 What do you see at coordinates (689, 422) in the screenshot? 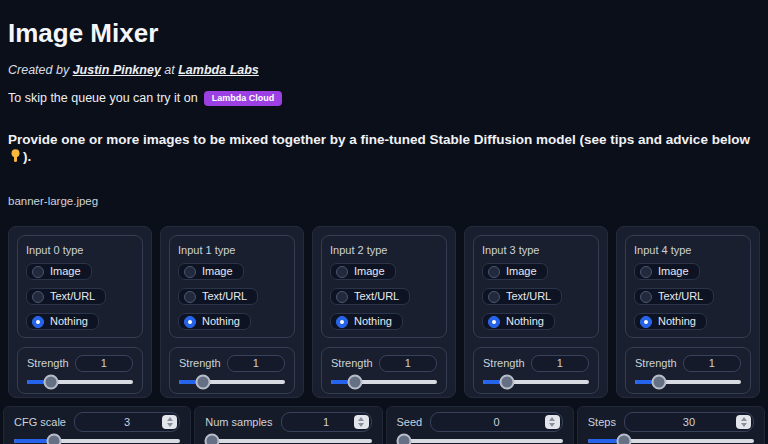
I see `steps-input: 30` at bounding box center [689, 422].